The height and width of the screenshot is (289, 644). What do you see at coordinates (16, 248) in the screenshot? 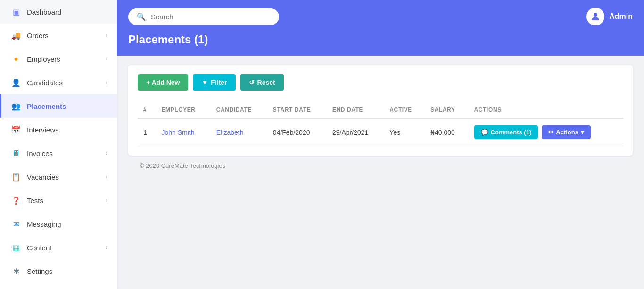
I see `content-icon: ▦` at bounding box center [16, 248].